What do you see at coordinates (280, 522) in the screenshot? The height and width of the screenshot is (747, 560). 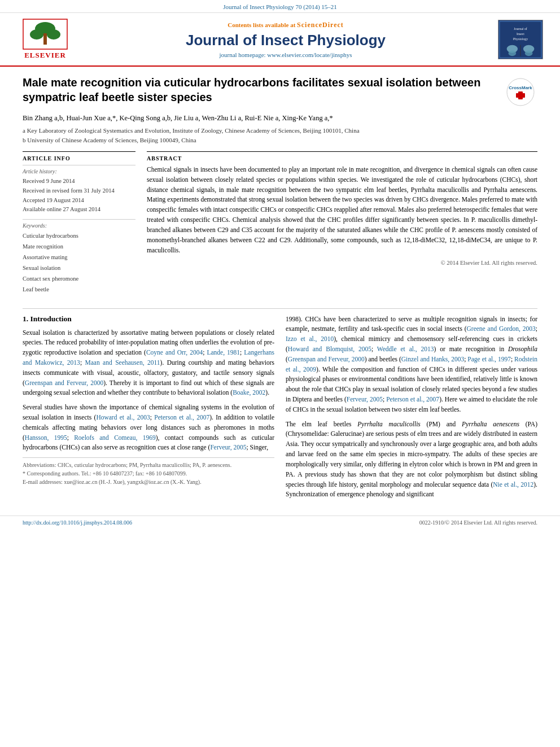 I see `bottom-bar: http://dx.doi.org/10.1016/j.jinsphys.201…` at bounding box center [280, 522].